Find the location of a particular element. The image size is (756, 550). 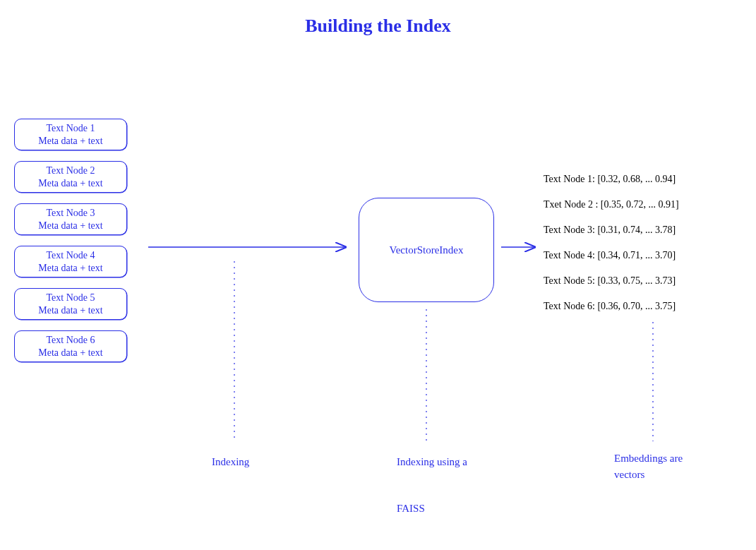

text-node-2-title: Text Node 2 is located at coordinates (71, 171).